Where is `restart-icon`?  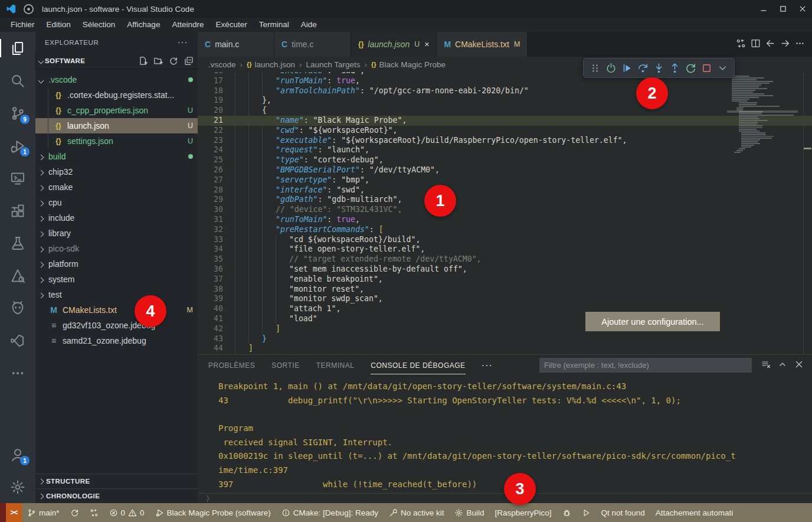
restart-icon is located at coordinates (690, 68).